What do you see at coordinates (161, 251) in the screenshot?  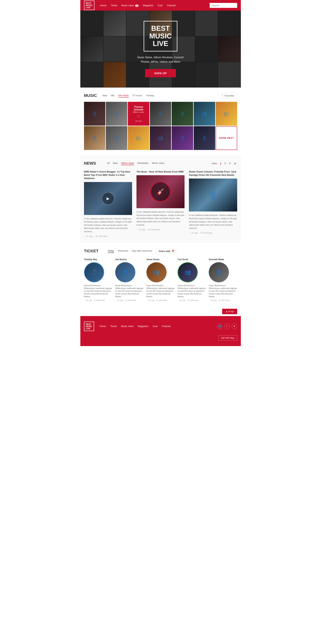 I see `ticket-header: TICKET Today Tomorrow Day after tomorrow…` at bounding box center [161, 251].